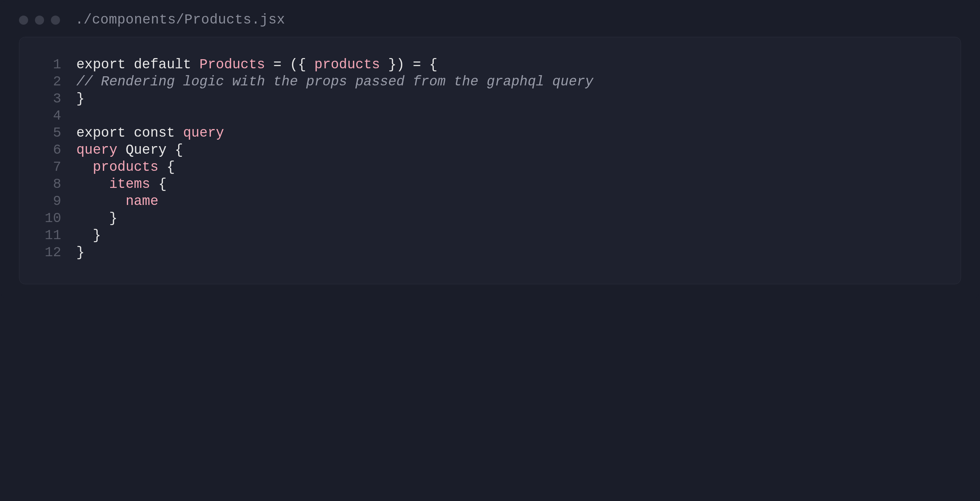 The width and height of the screenshot is (980, 501). What do you see at coordinates (48, 116) in the screenshot?
I see `line-number: 4` at bounding box center [48, 116].